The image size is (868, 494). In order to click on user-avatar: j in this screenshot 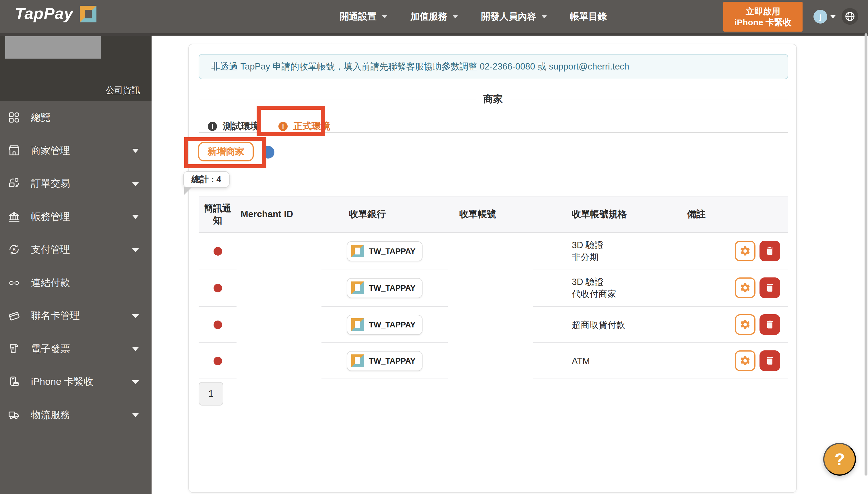, I will do `click(821, 17)`.